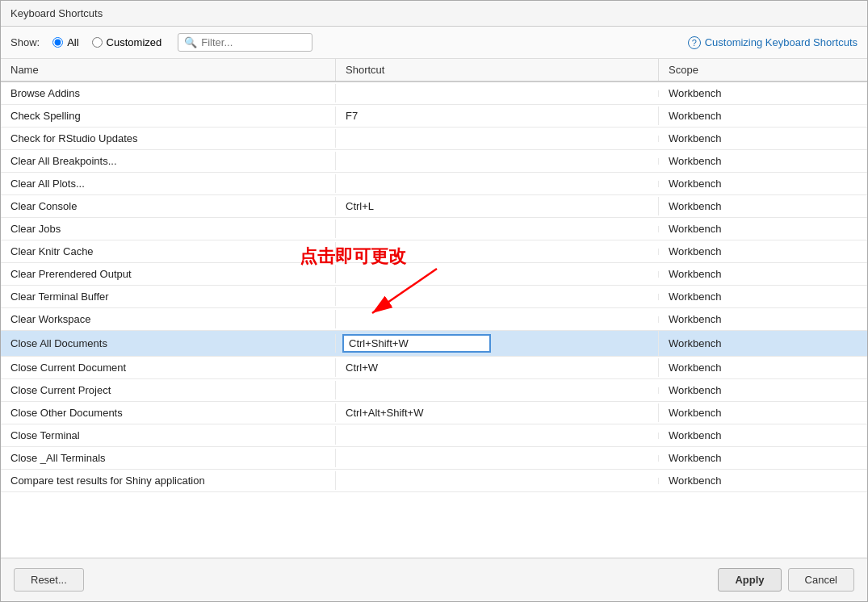 This screenshot has height=602, width=868. What do you see at coordinates (168, 481) in the screenshot?
I see `cell-name: Compare test results for Shiny applicati…` at bounding box center [168, 481].